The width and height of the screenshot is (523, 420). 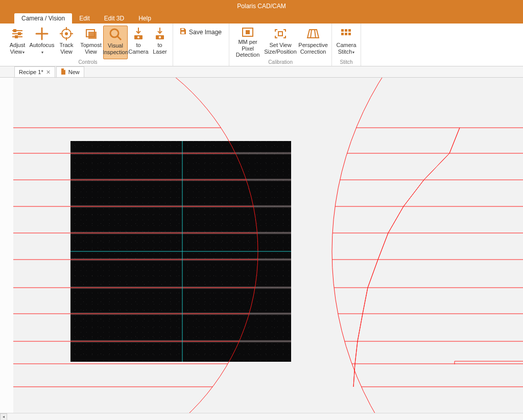 What do you see at coordinates (313, 48) in the screenshot?
I see `label: Perspective Correction` at bounding box center [313, 48].